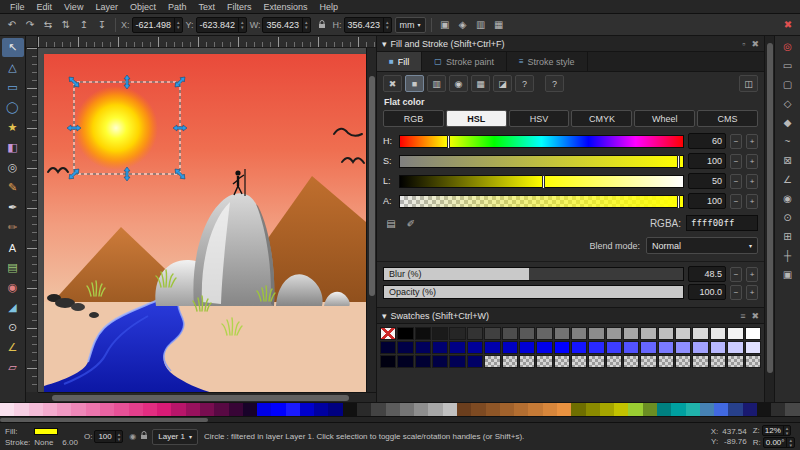 This screenshot has width=800, height=450. Describe the element at coordinates (728, 118) in the screenshot. I see `mode-cms: CMS` at that location.